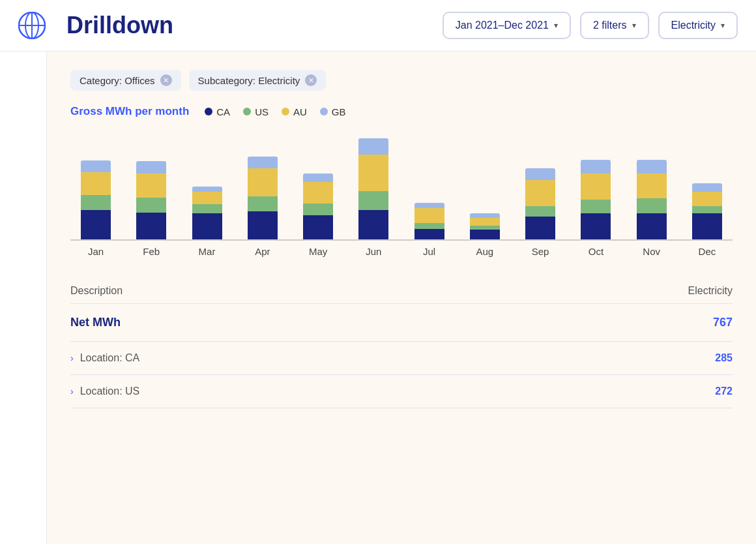  What do you see at coordinates (130, 112) in the screenshot?
I see `chart-title: Gross MWh per month` at bounding box center [130, 112].